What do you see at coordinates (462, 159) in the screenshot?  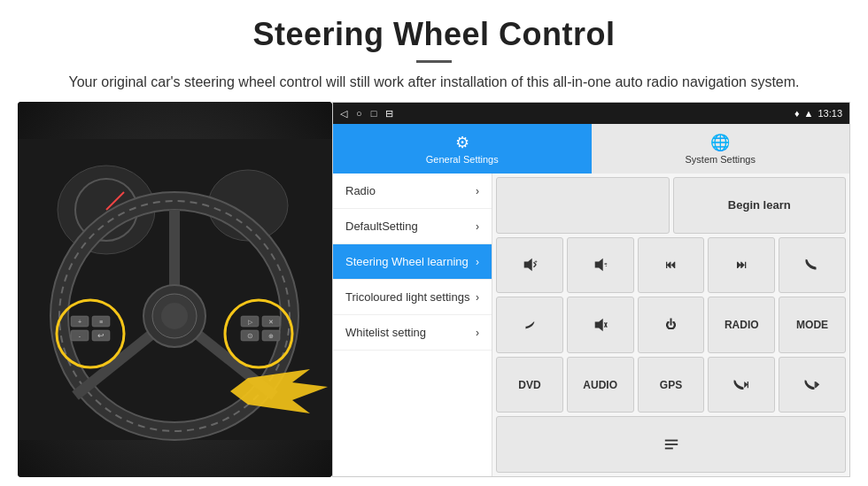 I see `tab-general-label: General Settings` at bounding box center [462, 159].